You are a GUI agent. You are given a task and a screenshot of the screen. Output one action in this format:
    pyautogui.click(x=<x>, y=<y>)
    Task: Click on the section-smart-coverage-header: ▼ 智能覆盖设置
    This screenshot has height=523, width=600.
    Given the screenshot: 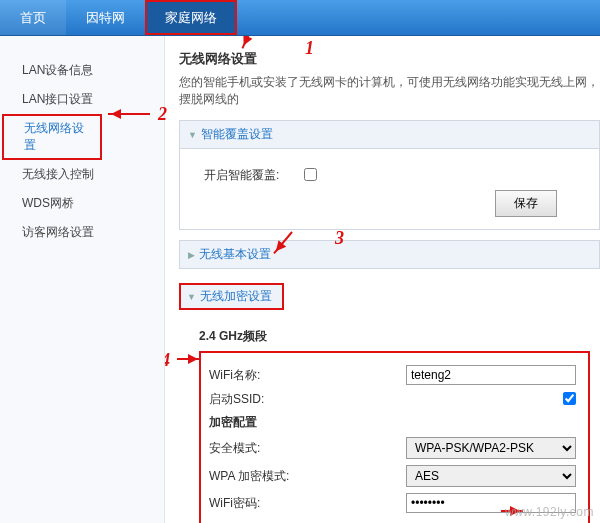 What is the action you would take?
    pyautogui.click(x=390, y=135)
    